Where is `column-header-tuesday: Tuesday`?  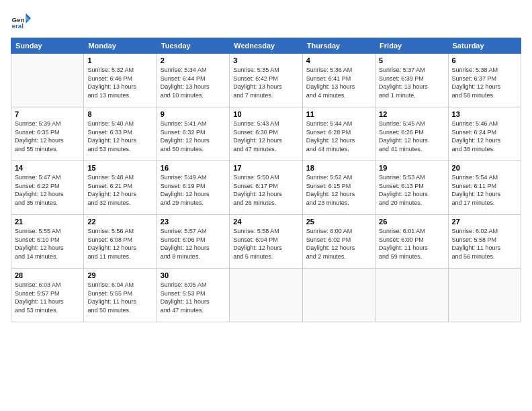 column-header-tuesday: Tuesday is located at coordinates (193, 46).